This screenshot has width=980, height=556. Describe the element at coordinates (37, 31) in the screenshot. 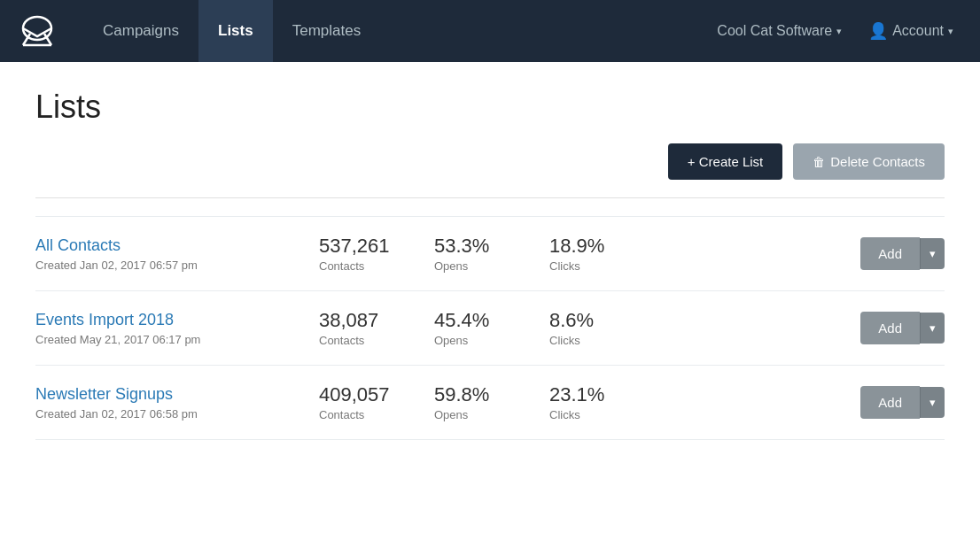

I see `logo` at that location.